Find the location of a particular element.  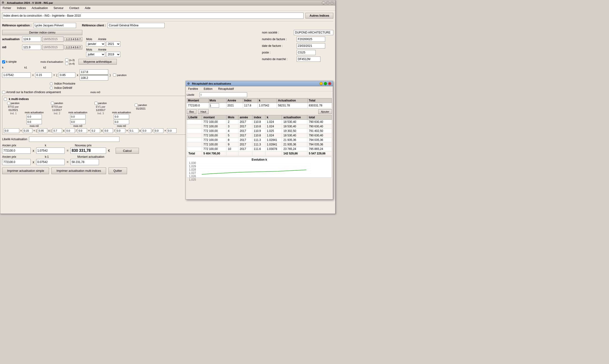

mi-v-frac3-den is located at coordinates (159, 130).